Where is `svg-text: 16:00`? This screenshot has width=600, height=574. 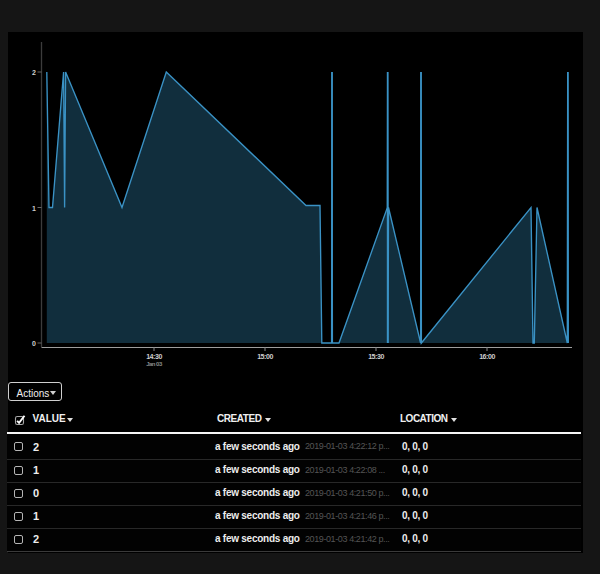
svg-text: 16:00 is located at coordinates (487, 356).